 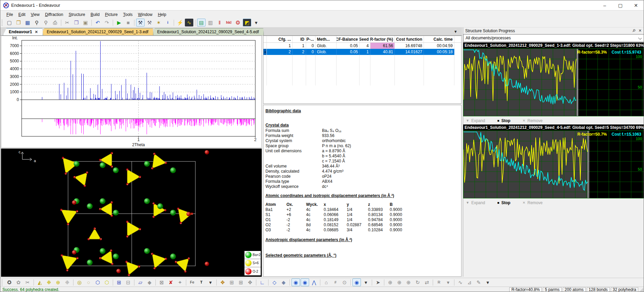 What do you see at coordinates (219, 22) in the screenshot?
I see `powder-pattern-icon: ‖` at bounding box center [219, 22].